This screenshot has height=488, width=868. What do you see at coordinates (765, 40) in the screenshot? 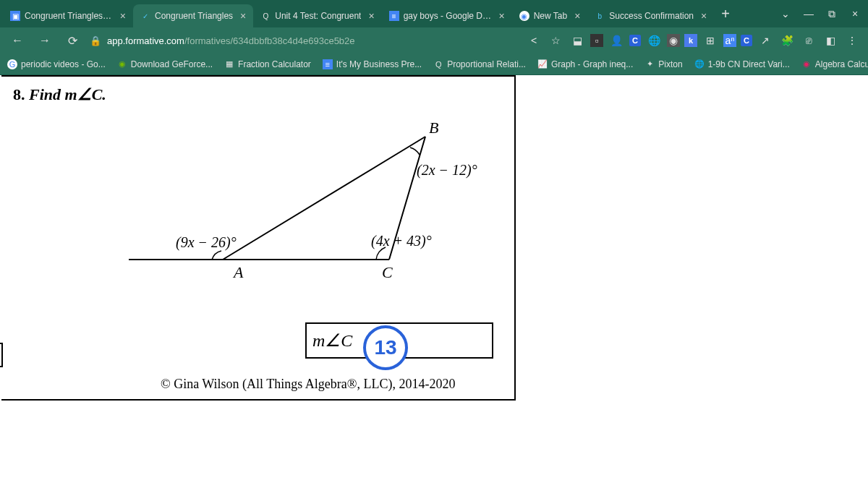
I see `ext-icon-6: ↗` at bounding box center [765, 40].